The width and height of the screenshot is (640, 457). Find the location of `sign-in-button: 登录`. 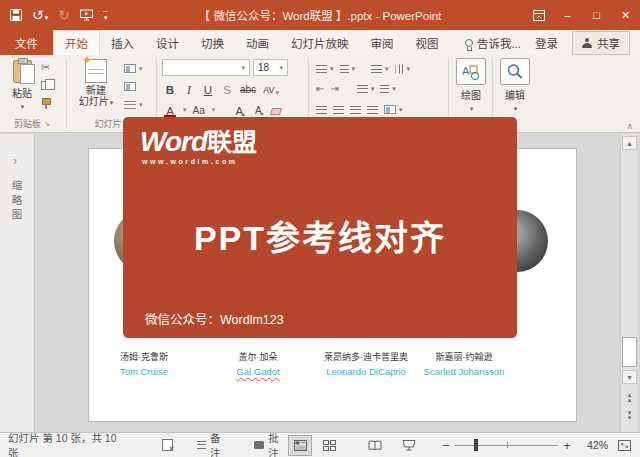

sign-in-button: 登录 is located at coordinates (546, 43).